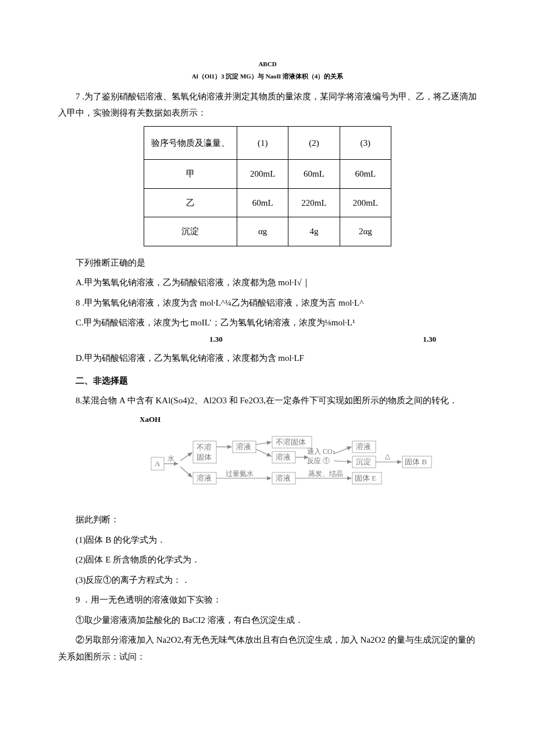  I want to click on q7-option-a: A.甲为氢氧化钠溶液，乙为硝酸铝溶液，浓度都为急 mol·I√｜, so click(268, 282).